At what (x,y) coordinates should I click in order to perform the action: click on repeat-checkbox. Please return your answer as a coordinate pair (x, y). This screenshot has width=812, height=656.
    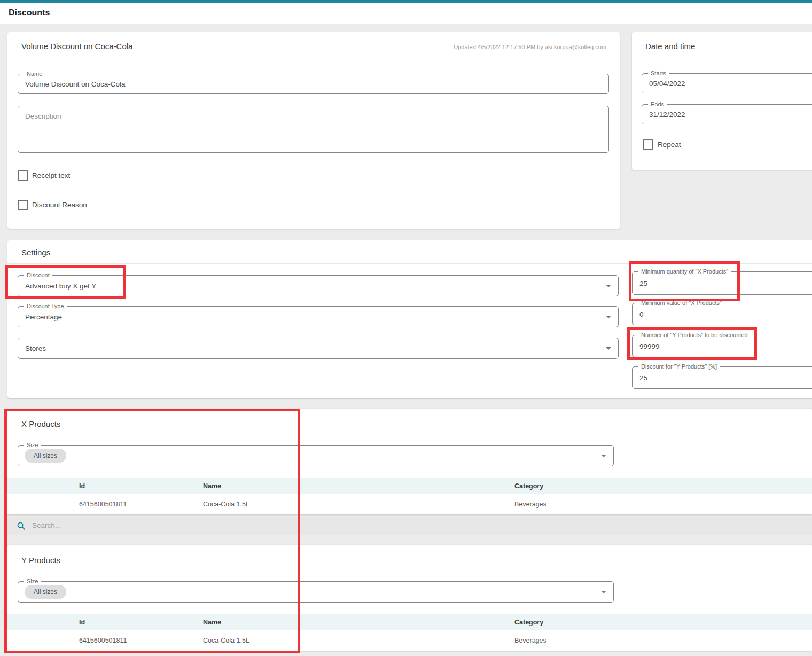
    Looking at the image, I should click on (648, 145).